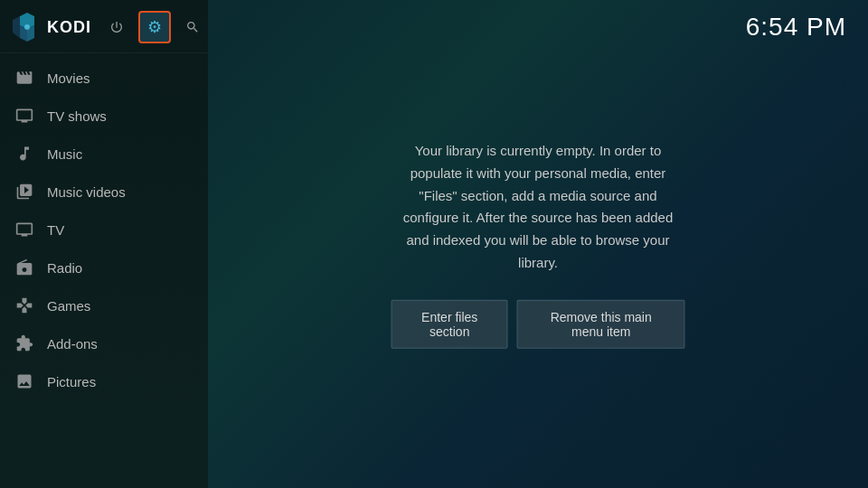 The image size is (868, 488). What do you see at coordinates (104, 116) in the screenshot?
I see `sidebar-item-tvshows: TV shows` at bounding box center [104, 116].